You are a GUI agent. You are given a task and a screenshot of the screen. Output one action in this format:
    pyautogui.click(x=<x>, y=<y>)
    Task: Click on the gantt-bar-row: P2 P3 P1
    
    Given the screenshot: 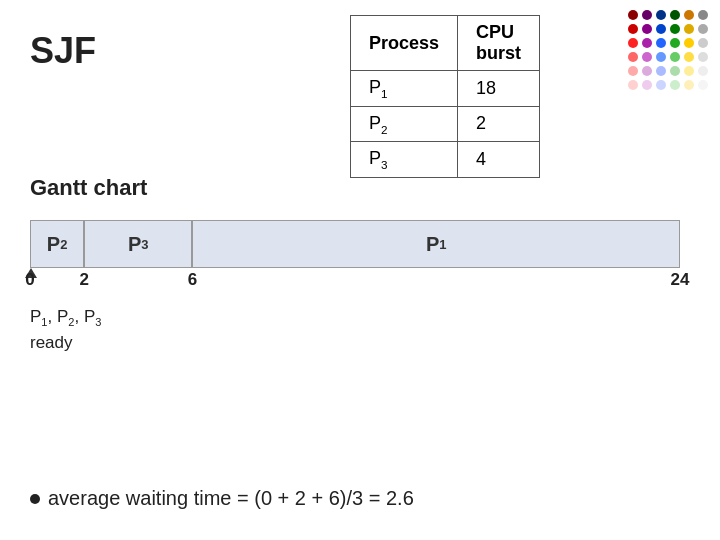 What is the action you would take?
    pyautogui.click(x=355, y=244)
    